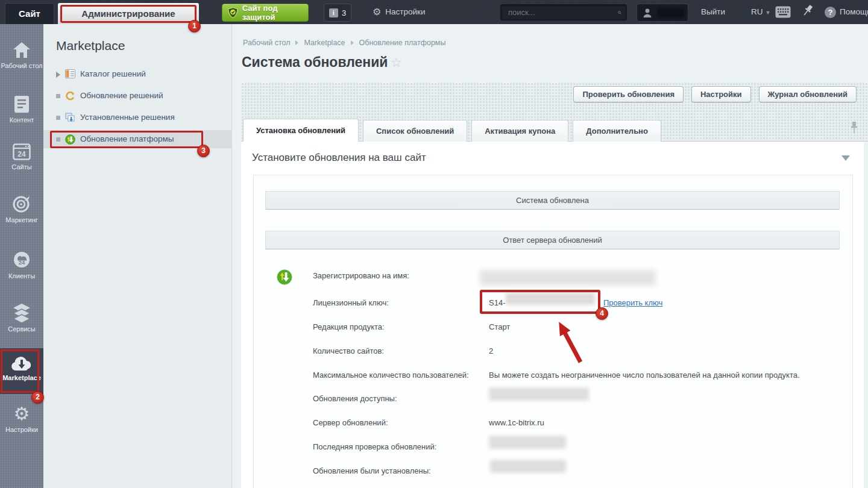  What do you see at coordinates (37, 398) in the screenshot?
I see `annotation-badge-step2: 2` at bounding box center [37, 398].